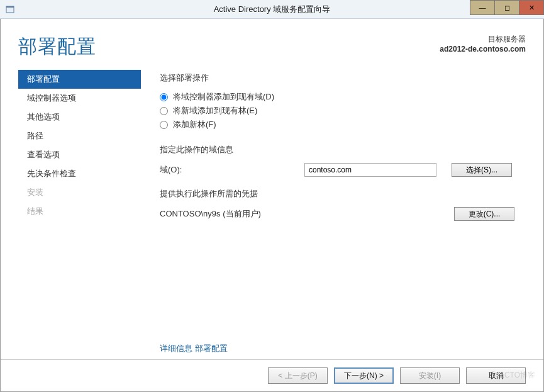  What do you see at coordinates (272, 9) in the screenshot?
I see `window-title: Active Directory 域服务配置向导` at bounding box center [272, 9].